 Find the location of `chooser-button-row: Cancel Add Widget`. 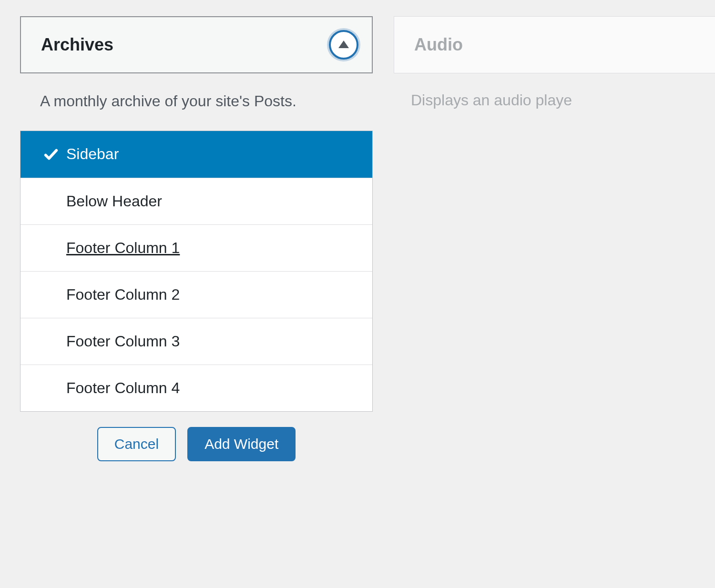

chooser-button-row: Cancel Add Widget is located at coordinates (196, 444).